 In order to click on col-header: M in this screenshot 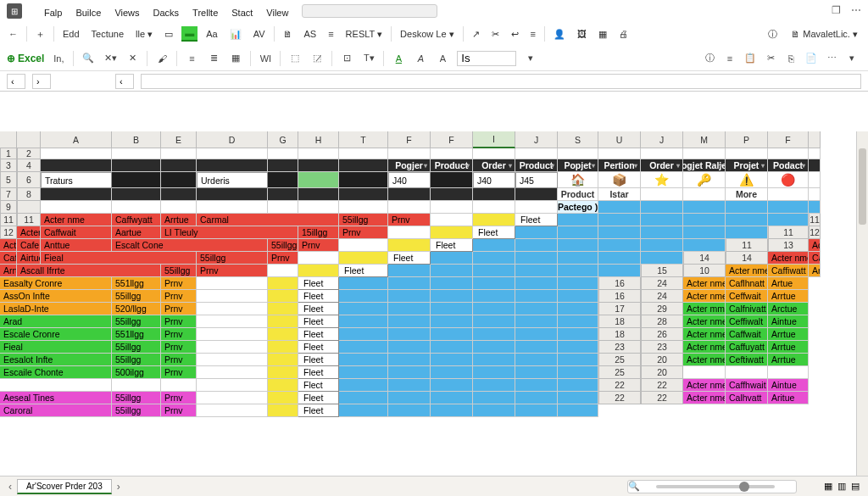, I will do `click(704, 140)`.